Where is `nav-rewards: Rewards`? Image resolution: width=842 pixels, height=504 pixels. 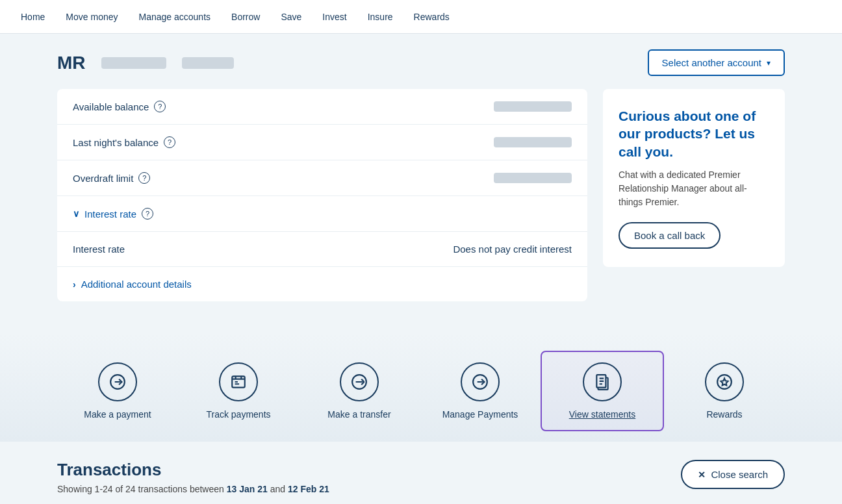
nav-rewards: Rewards is located at coordinates (431, 17).